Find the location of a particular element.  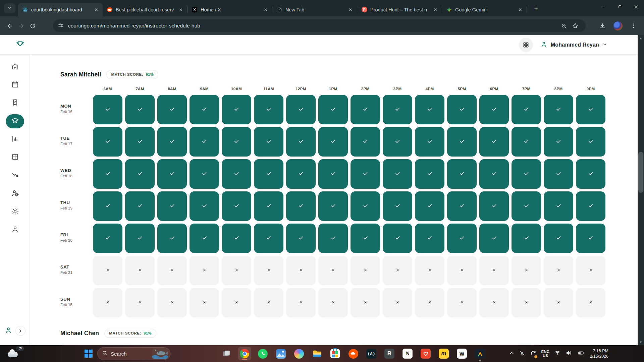

taskbar-icon-a-gradient is located at coordinates (480, 354).